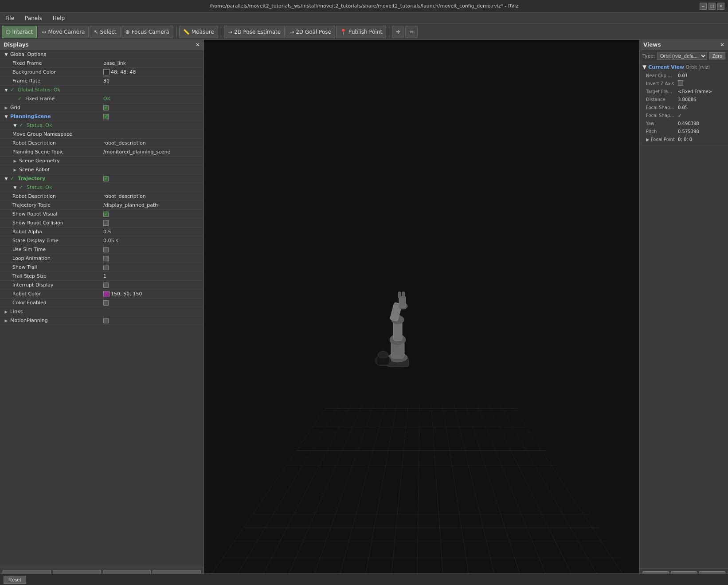 Image resolution: width=728 pixels, height=585 pixels. Describe the element at coordinates (102, 196) in the screenshot. I see `traj-robot-desc-row: Robot Description robot_description` at that location.